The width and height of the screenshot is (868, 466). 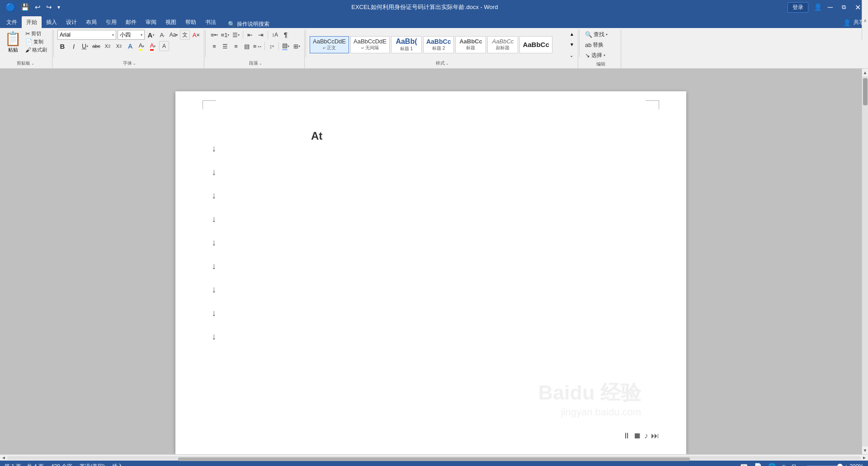 What do you see at coordinates (784, 465) in the screenshot?
I see `view-outline-icon: ≡` at bounding box center [784, 465].